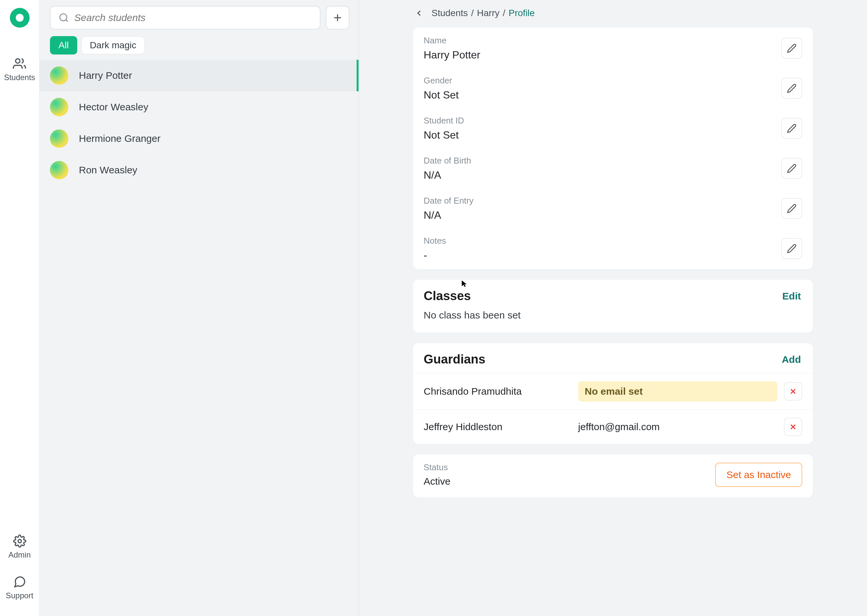  What do you see at coordinates (602, 201) in the screenshot?
I see `field-label: Date of Entry` at bounding box center [602, 201].